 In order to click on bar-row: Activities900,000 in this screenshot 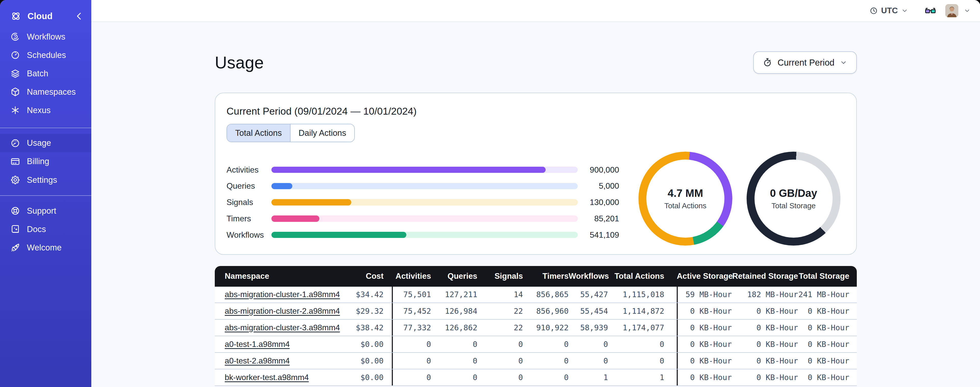, I will do `click(423, 170)`.